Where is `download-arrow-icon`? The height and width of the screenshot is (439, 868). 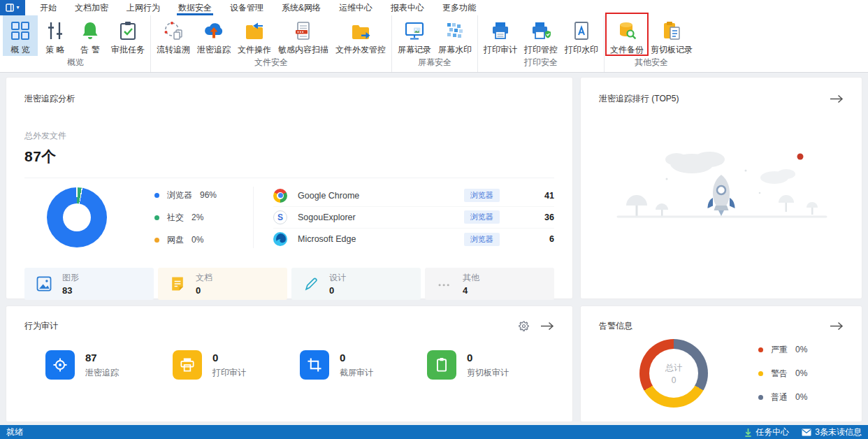 download-arrow-icon is located at coordinates (748, 432).